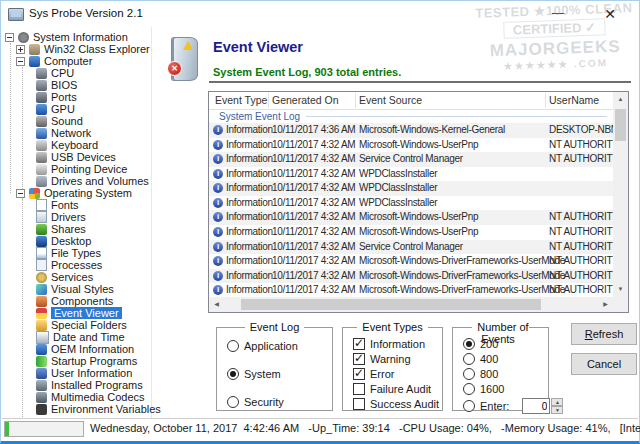 The height and width of the screenshot is (444, 640). Describe the element at coordinates (184, 59) in the screenshot. I see `event-log-icon` at that location.